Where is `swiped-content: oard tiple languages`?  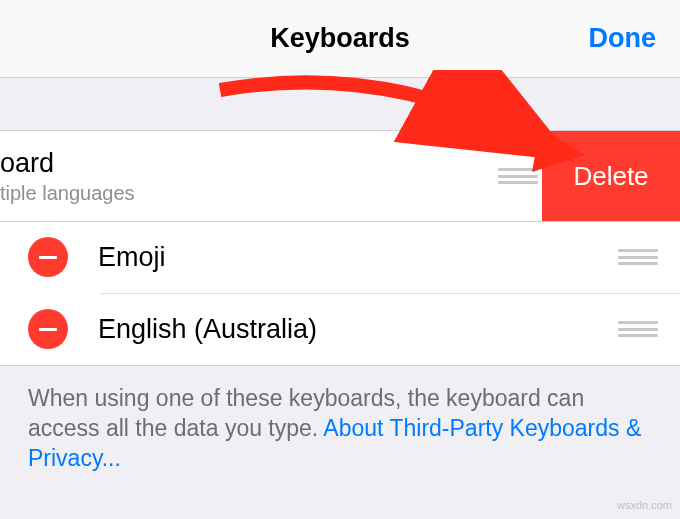
swiped-content: oard tiple languages is located at coordinates (280, 176).